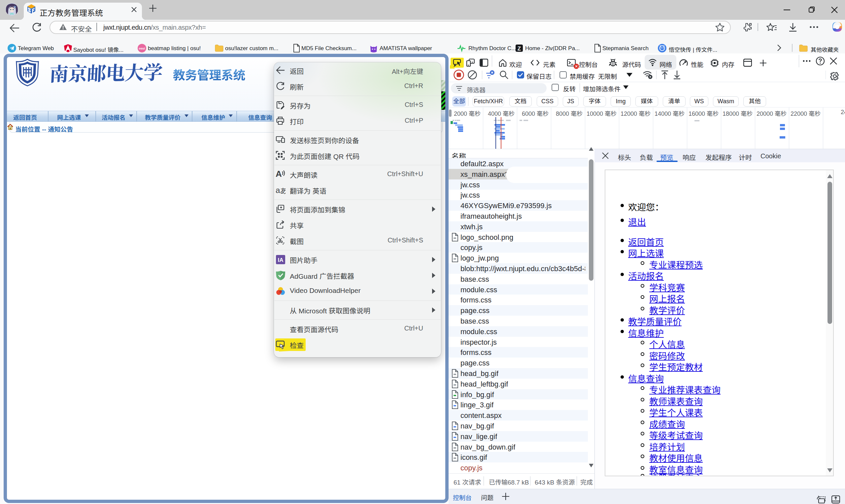 This screenshot has width=845, height=504. What do you see at coordinates (279, 174) in the screenshot?
I see `svg-text: A` at bounding box center [279, 174].